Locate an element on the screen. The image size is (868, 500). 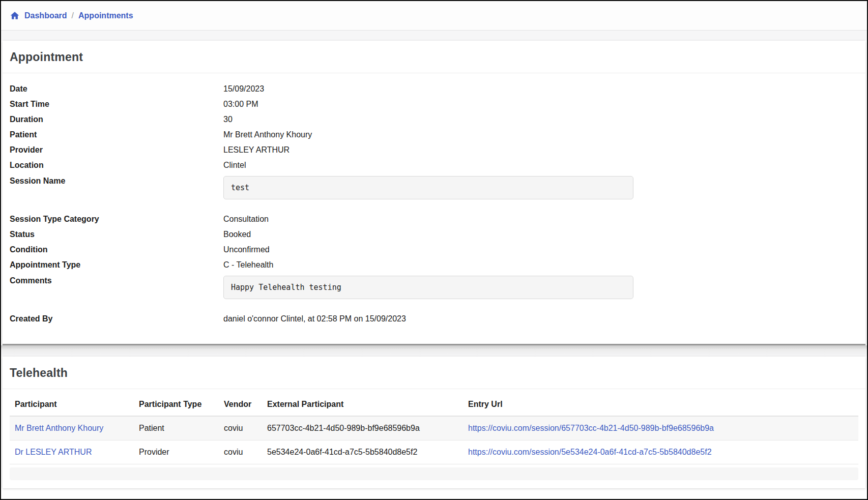
page-gap is located at coordinates (434, 36).